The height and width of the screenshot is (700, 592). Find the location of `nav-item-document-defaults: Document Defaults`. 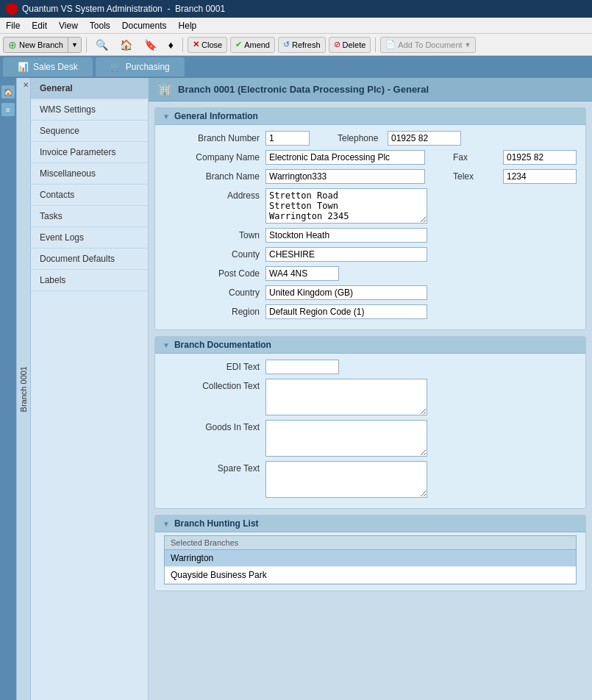

nav-item-document-defaults: Document Defaults is located at coordinates (90, 259).